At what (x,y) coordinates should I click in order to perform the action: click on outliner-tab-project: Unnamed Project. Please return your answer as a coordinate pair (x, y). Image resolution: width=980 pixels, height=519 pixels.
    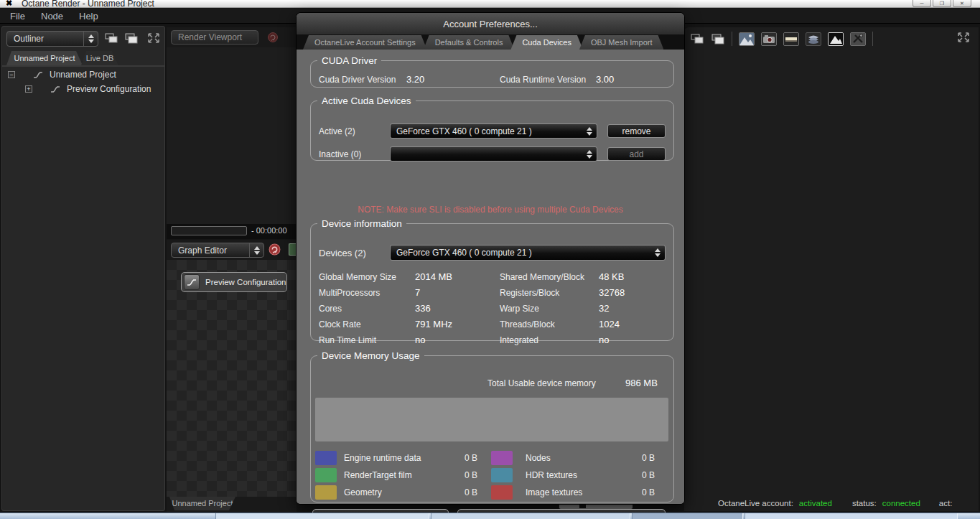
    Looking at the image, I should click on (45, 58).